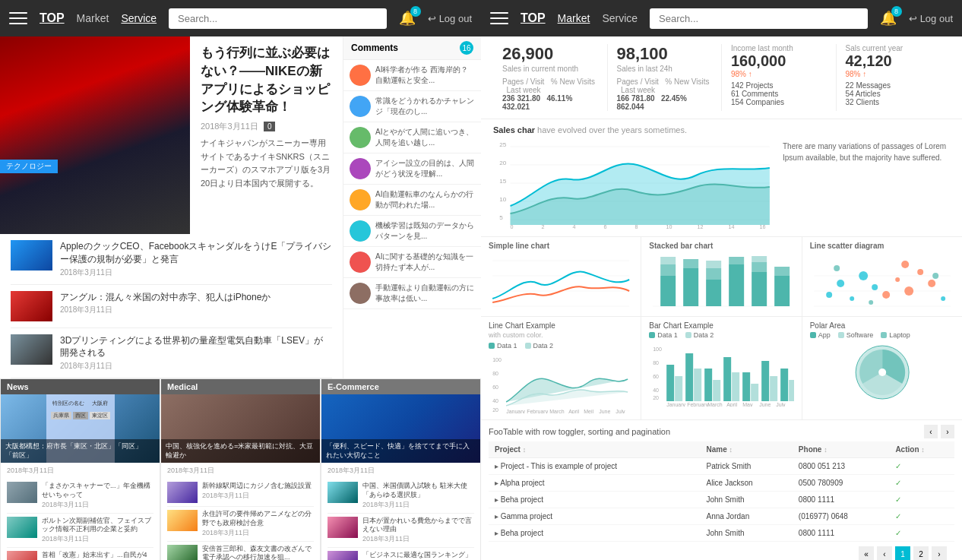 This screenshot has width=962, height=560. What do you see at coordinates (278, 18) in the screenshot?
I see `left-search-input` at bounding box center [278, 18].